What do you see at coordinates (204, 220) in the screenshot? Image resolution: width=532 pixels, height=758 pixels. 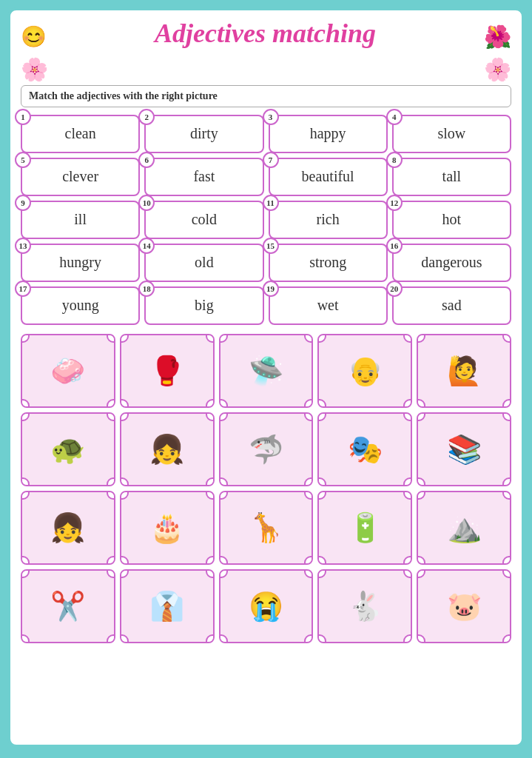 I see `adj-card-10: 10 cold` at bounding box center [204, 220].